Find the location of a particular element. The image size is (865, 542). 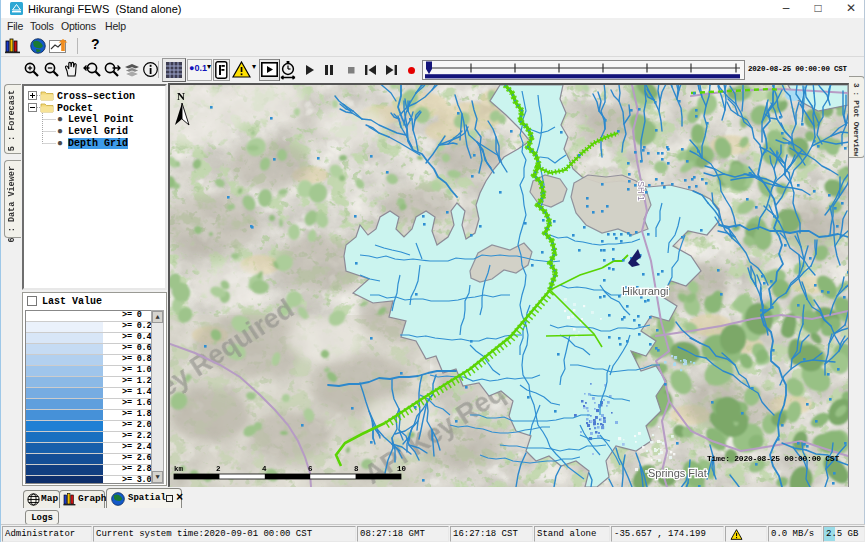

svg-text: 4 is located at coordinates (264, 469).